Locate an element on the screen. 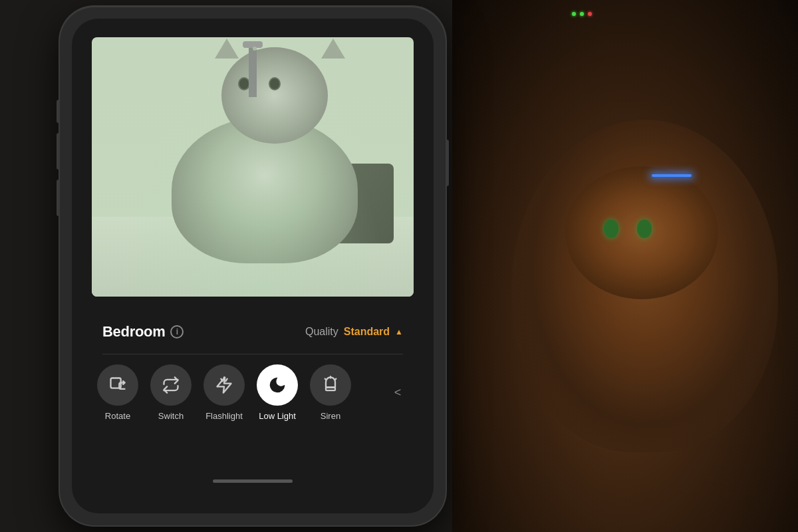 The height and width of the screenshot is (532, 798). flashlight-button is located at coordinates (224, 385).